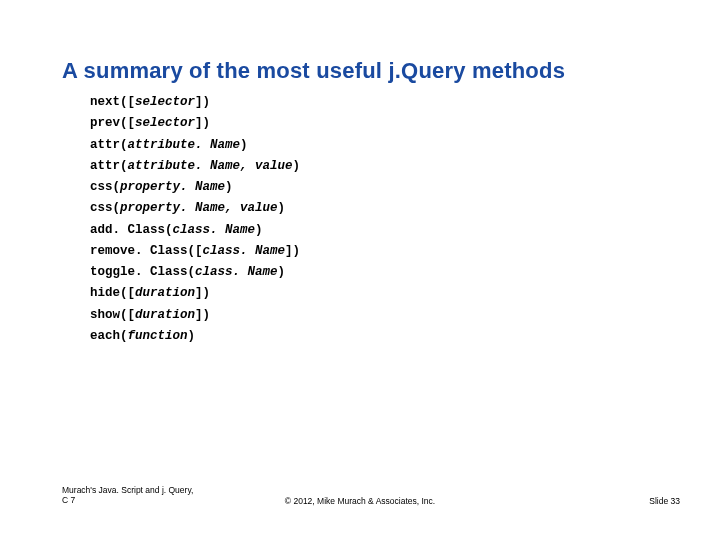 Image resolution: width=720 pixels, height=540 pixels. Describe the element at coordinates (172, 187) in the screenshot. I see `method-param: property. Name` at that location.